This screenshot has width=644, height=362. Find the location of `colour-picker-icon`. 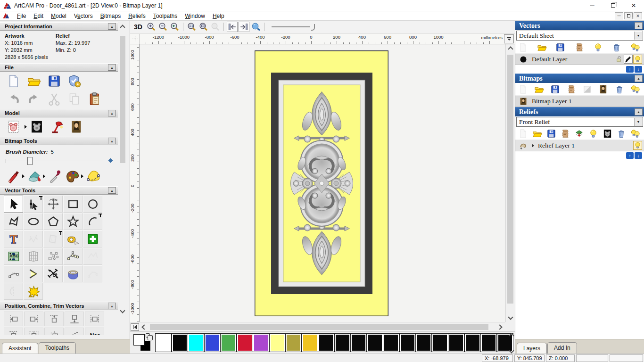

colour-picker-icon is located at coordinates (55, 176).